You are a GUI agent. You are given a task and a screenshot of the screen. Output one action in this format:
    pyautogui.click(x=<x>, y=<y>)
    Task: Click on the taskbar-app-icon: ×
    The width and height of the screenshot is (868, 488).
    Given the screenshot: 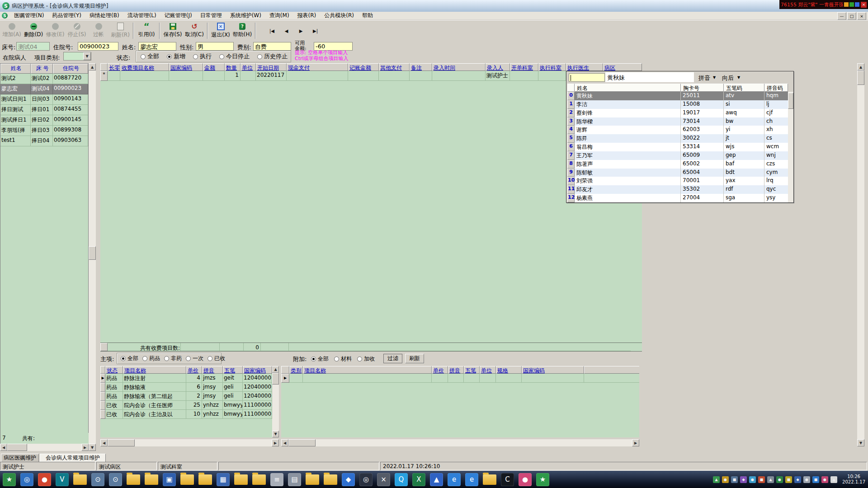 What is the action you would take?
    pyautogui.click(x=383, y=480)
    